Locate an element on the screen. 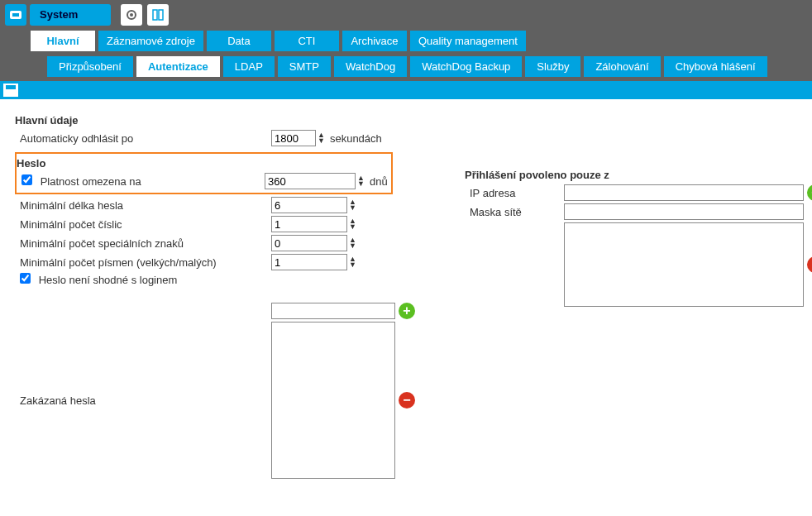 This screenshot has height=516, width=812. forbidden-add-row: + is located at coordinates (215, 311).